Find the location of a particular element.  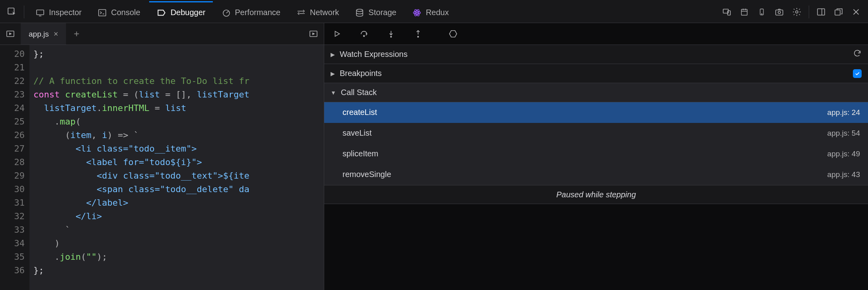

tab-label: Storage is located at coordinates (382, 13).